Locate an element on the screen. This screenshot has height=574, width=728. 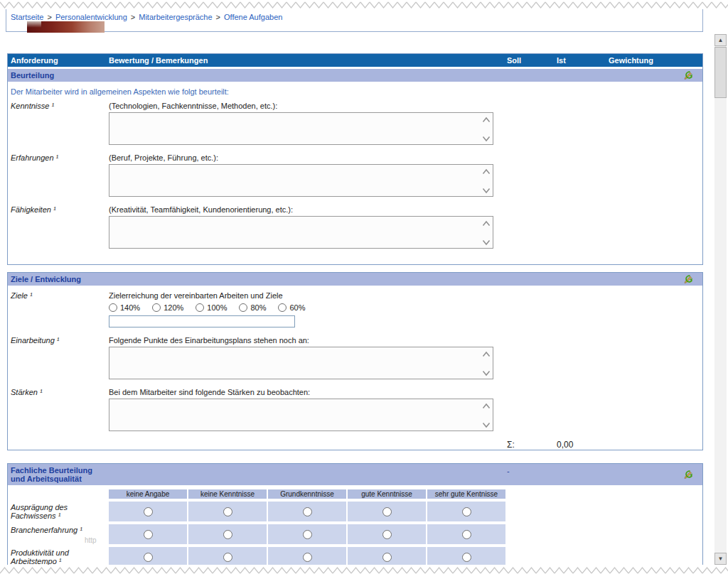
scrollbar-up-button: ▲ is located at coordinates (721, 40).